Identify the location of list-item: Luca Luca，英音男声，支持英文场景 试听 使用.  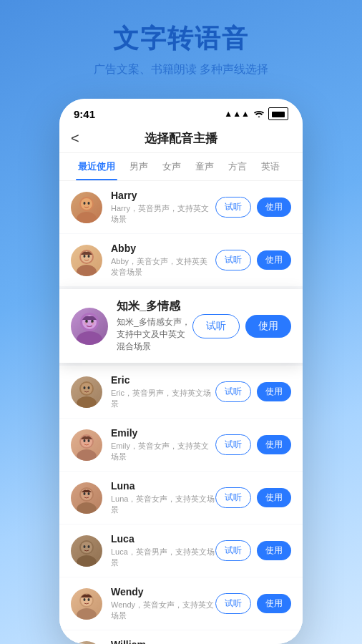
(181, 551).